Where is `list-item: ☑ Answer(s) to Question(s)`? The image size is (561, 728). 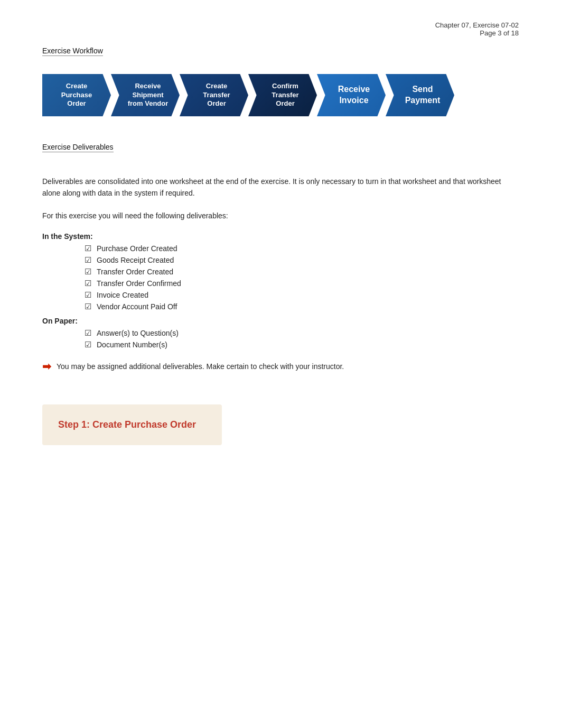 list-item: ☑ Answer(s) to Question(s) is located at coordinates (302, 333).